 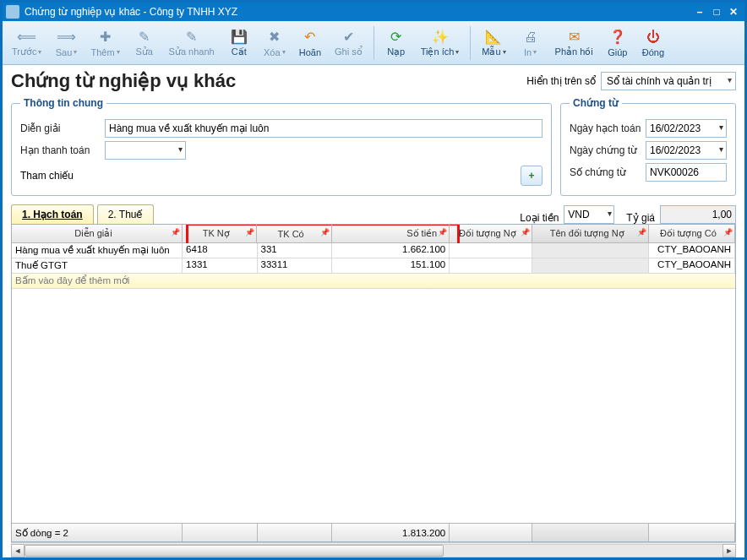 I want to click on edit-icon: ✎, so click(x=144, y=36).